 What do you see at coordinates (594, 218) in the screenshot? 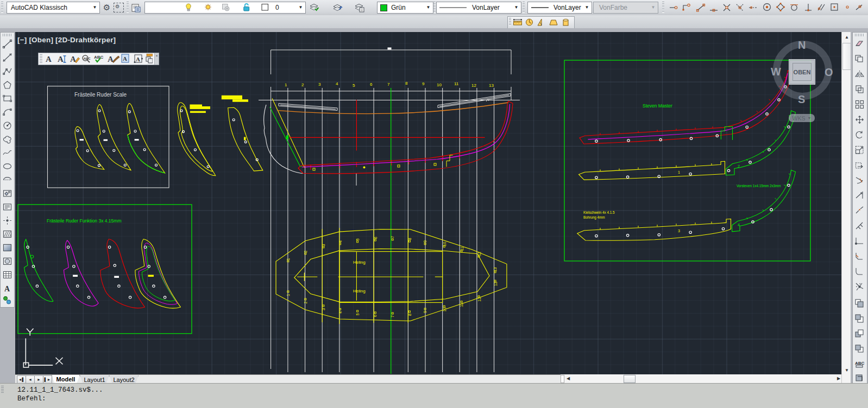
I see `svg-text: Bohrung 4mm` at bounding box center [594, 218].